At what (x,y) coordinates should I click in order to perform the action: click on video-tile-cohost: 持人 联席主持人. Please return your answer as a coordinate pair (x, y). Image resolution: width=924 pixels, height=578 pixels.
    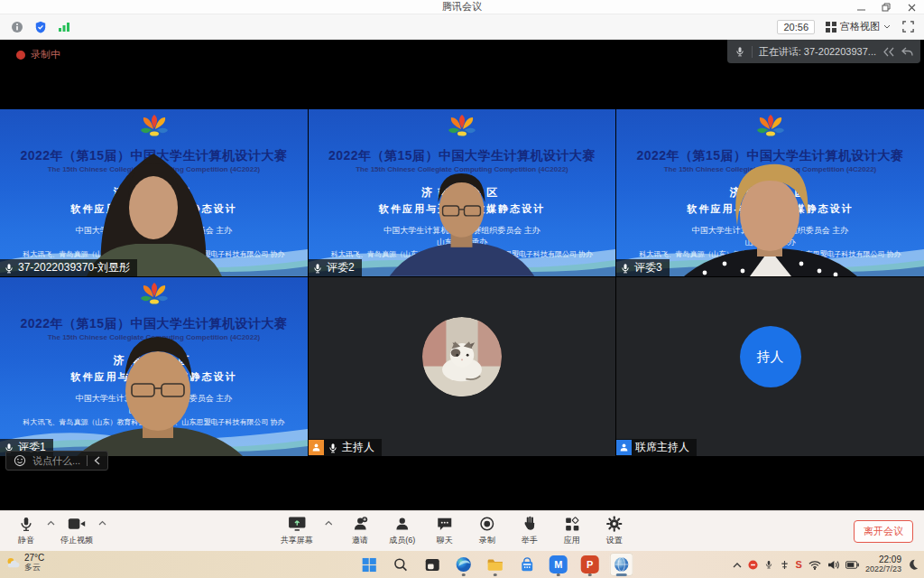
    Looking at the image, I should click on (771, 367).